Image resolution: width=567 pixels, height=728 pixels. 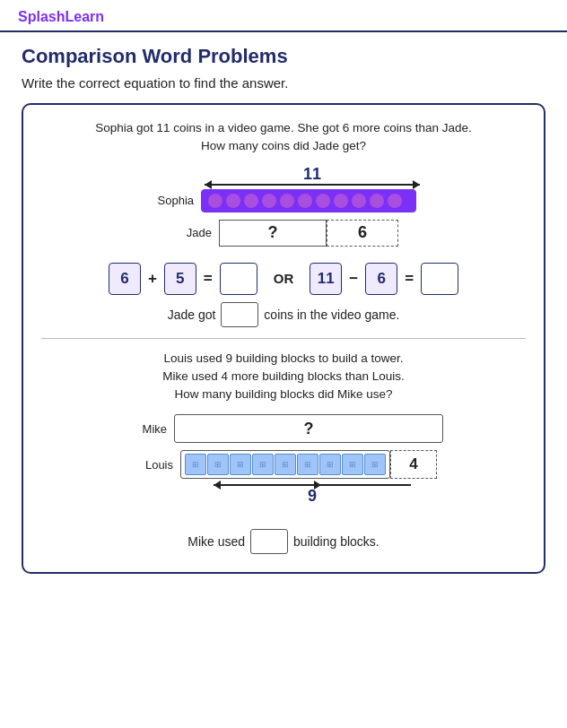 What do you see at coordinates (414, 464) in the screenshot?
I see `louis-four-box: 4` at bounding box center [414, 464].